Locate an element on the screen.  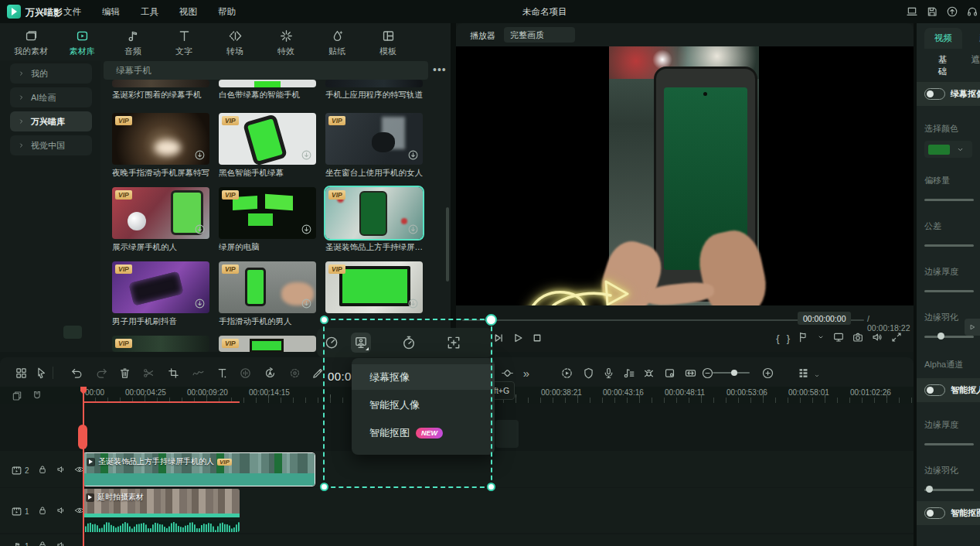
collapse-sidebar-button is located at coordinates (73, 333).